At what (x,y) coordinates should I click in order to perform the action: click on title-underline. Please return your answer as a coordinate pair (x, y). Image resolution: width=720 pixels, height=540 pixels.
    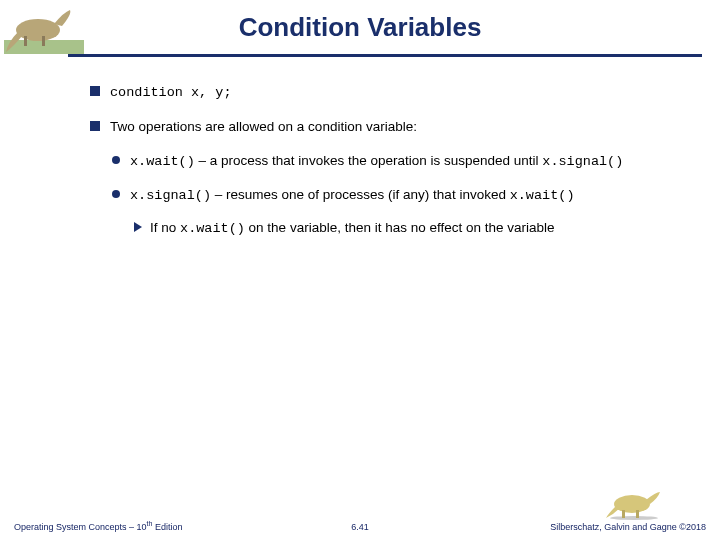
    Looking at the image, I should click on (385, 56).